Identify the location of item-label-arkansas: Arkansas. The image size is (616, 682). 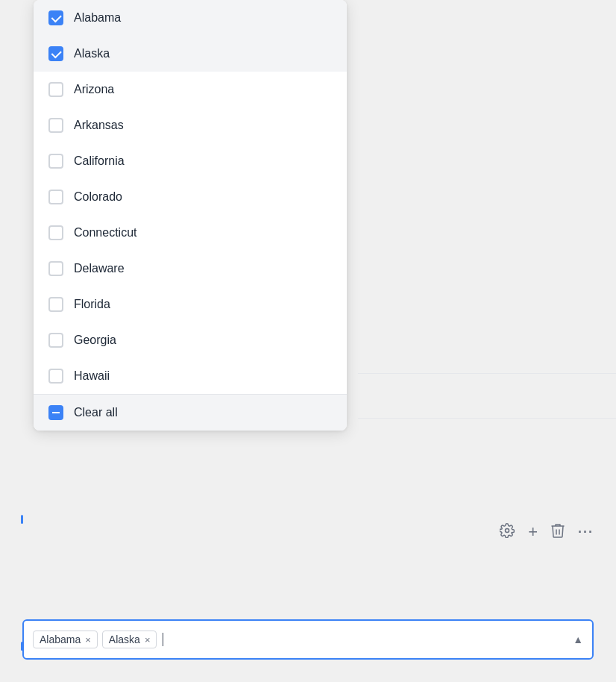
(98, 125).